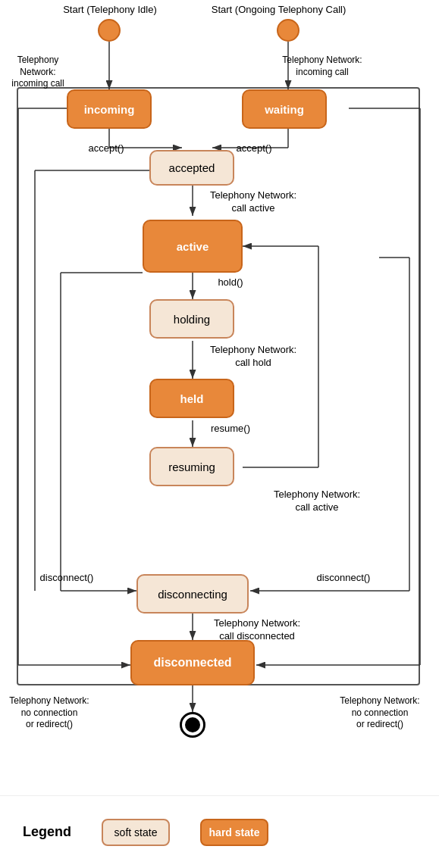 The image size is (439, 868). Describe the element at coordinates (253, 357) in the screenshot. I see `label-call-hold: Telephony Network:call hold` at that location.